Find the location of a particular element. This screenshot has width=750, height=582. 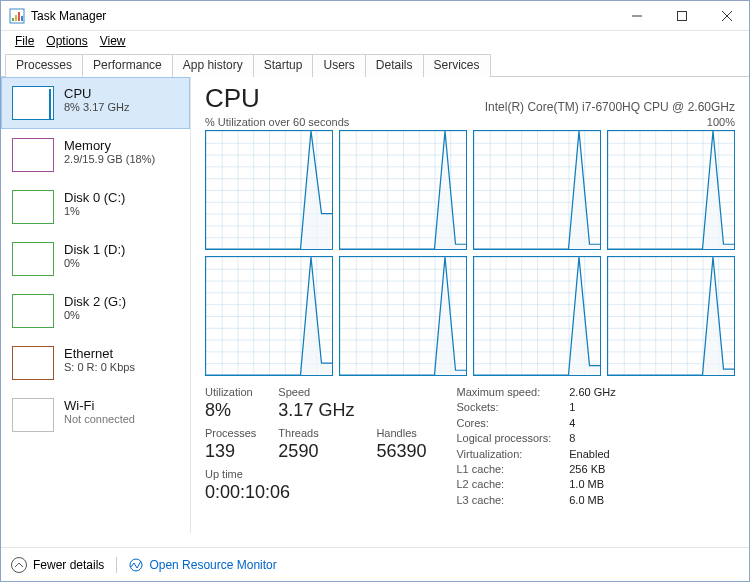

sidebar-eth-title: Ethernet is located at coordinates (100, 354).